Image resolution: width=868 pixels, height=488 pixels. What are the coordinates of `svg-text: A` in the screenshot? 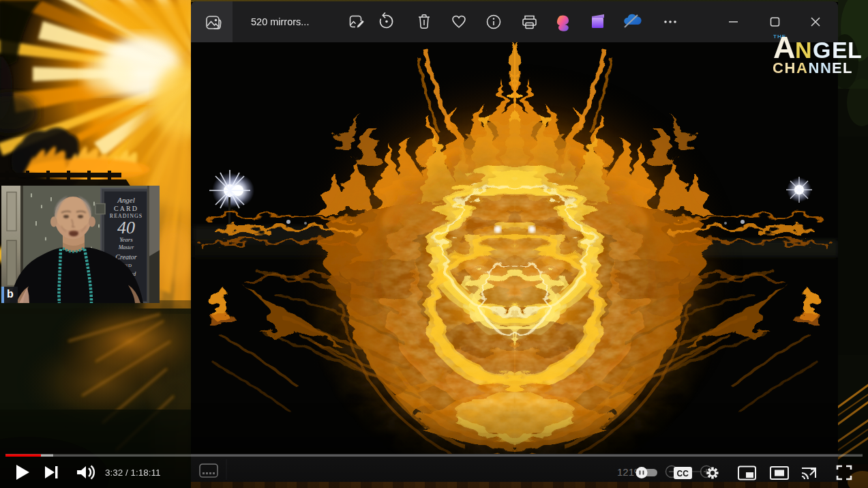 It's located at (802, 68).